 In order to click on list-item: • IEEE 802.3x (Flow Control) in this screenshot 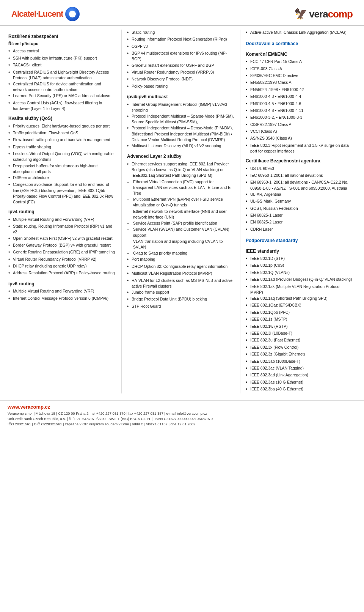, I will do `click(300, 348)`.